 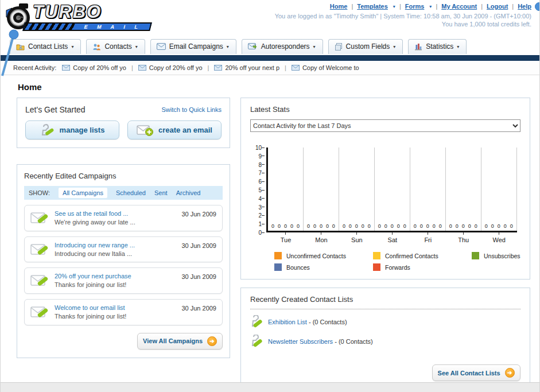 What do you see at coordinates (288, 322) in the screenshot?
I see `contact-list-link: Exhibition List` at bounding box center [288, 322].